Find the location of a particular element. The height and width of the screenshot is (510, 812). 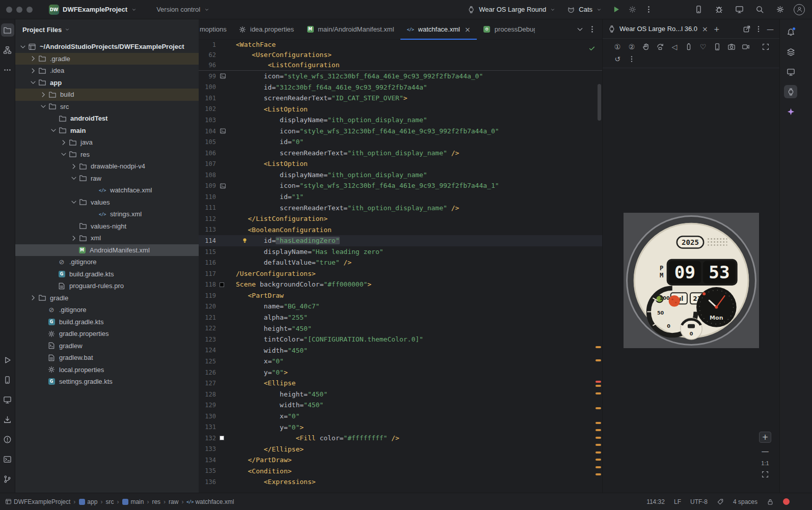

tab-close-icon: × is located at coordinates (468, 30).